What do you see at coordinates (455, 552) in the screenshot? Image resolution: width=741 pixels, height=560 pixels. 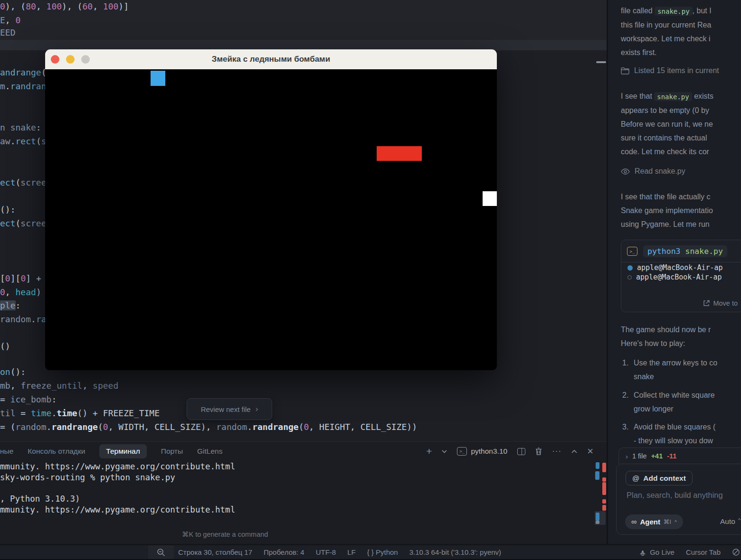 I see `status-item: 3.10.3 64-bit ('3.10.3': pyenv)` at bounding box center [455, 552].